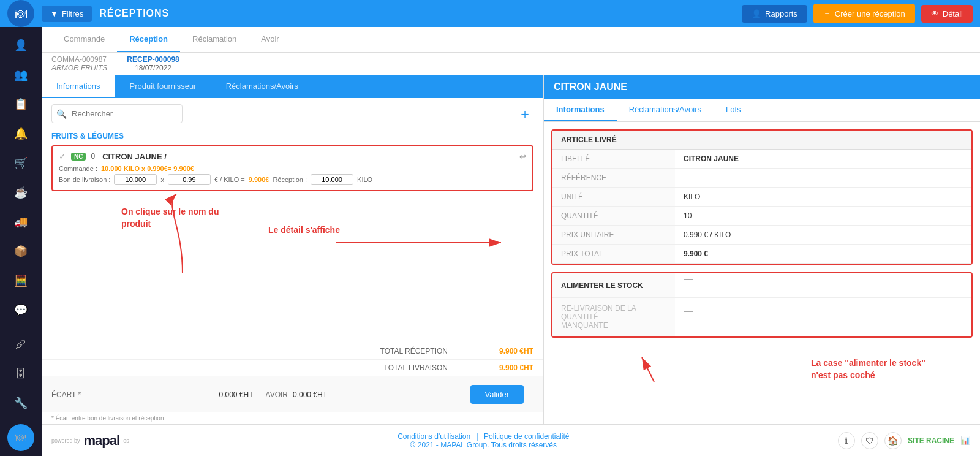  Describe the element at coordinates (117, 114) in the screenshot. I see `search-input` at that location.